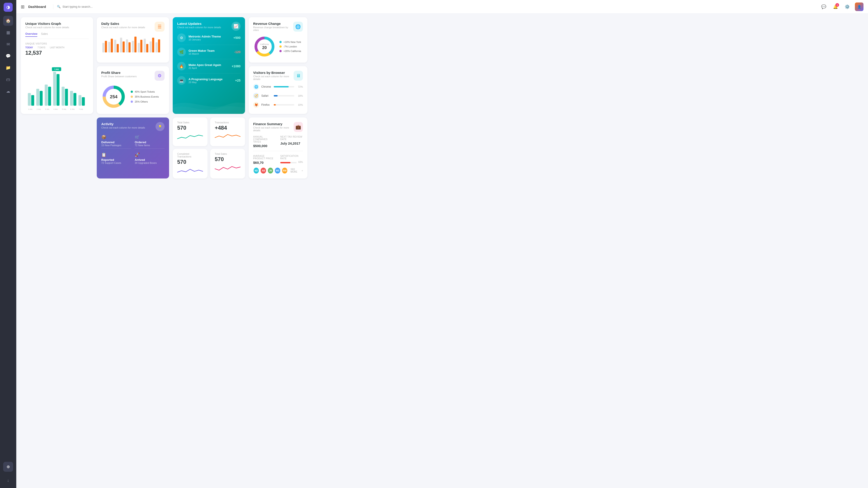 This screenshot has width=868, height=488. I want to click on annual-tax-item: Annual Companies Taxes $500,000, so click(264, 141).